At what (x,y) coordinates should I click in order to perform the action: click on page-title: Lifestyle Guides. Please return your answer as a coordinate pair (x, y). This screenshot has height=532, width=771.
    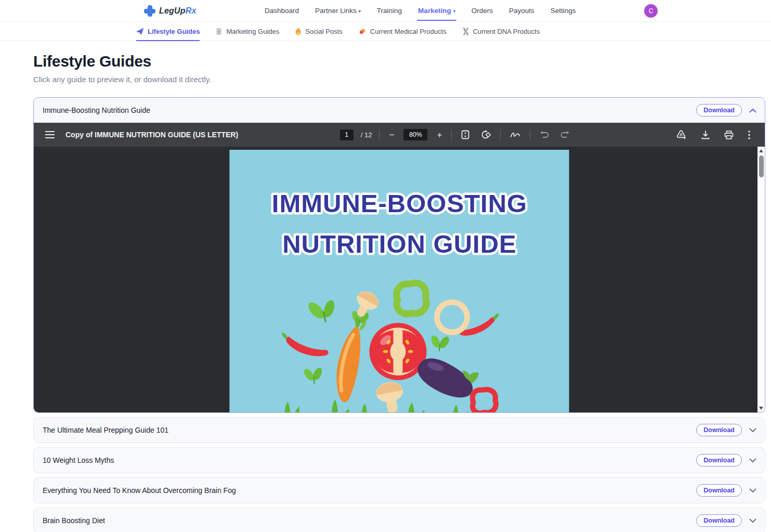
    Looking at the image, I should click on (399, 61).